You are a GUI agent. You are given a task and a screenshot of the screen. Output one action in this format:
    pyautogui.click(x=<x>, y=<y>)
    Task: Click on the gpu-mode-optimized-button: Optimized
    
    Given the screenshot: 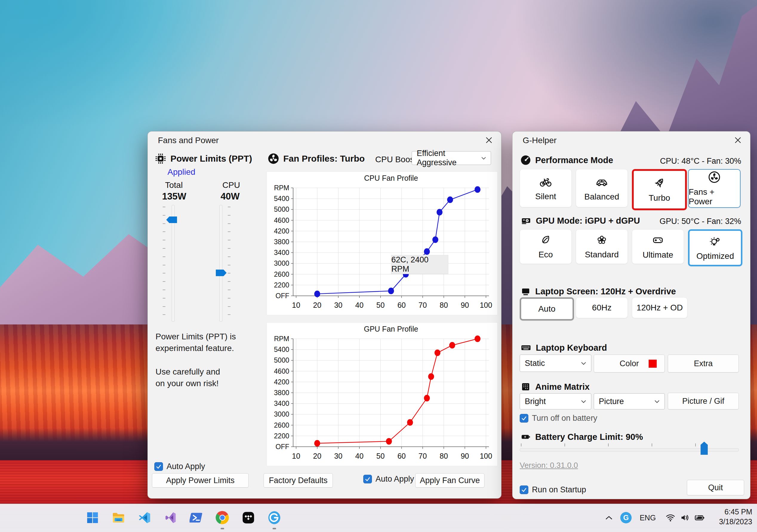 What is the action you would take?
    pyautogui.click(x=715, y=248)
    